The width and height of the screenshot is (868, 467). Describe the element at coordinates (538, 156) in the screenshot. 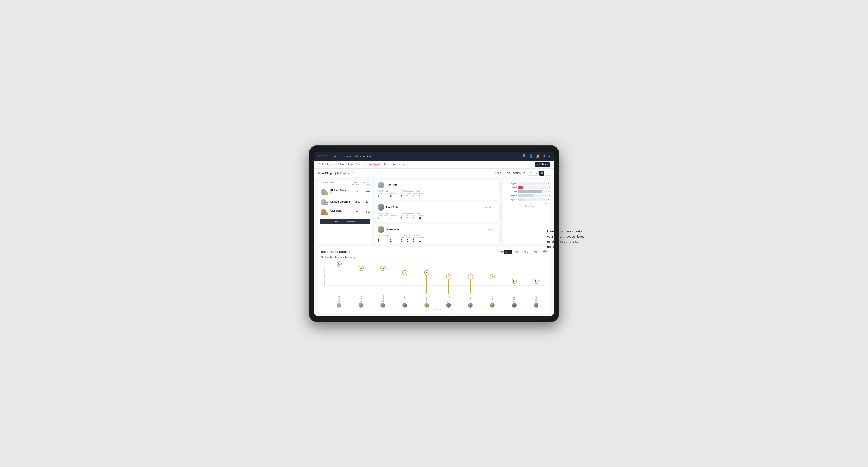

I see `bell-icon: 🔔` at that location.